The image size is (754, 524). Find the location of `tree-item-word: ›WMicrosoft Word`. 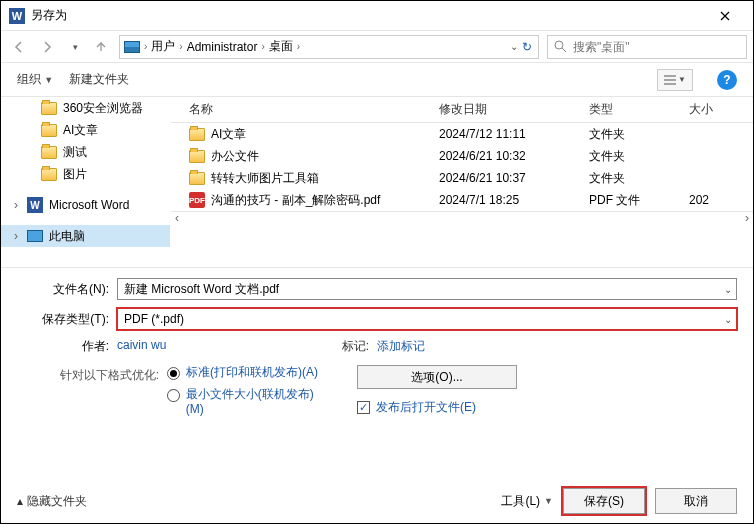

tree-item-word: ›WMicrosoft Word is located at coordinates (86, 205).